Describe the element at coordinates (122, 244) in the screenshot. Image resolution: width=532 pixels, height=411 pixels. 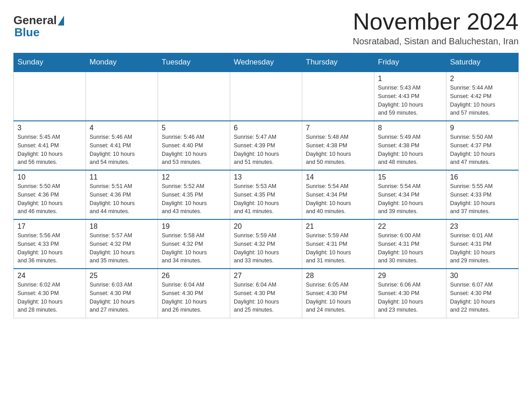
I see `calendar-cell: 18Sunrise: 5:57 AM Sunset: 4:32 PM Dayli…` at that location.